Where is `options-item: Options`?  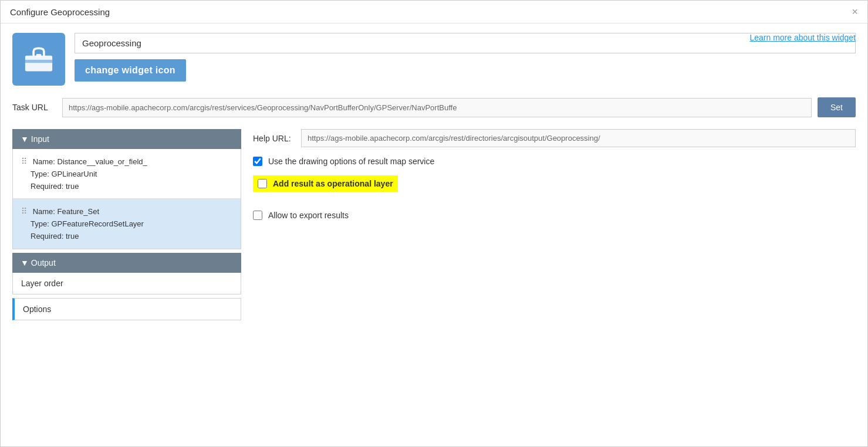 options-item: Options is located at coordinates (127, 309).